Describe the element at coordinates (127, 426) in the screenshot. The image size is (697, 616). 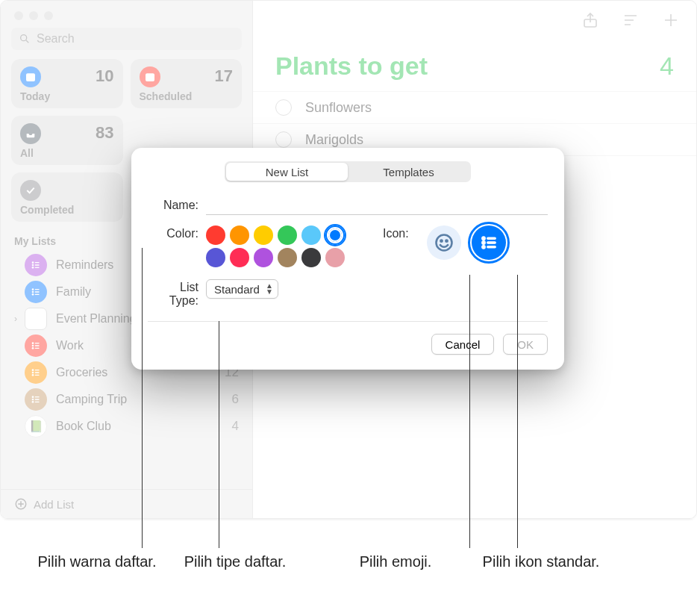
I see `sidebar-list-item: ›📗Book Club4` at that location.